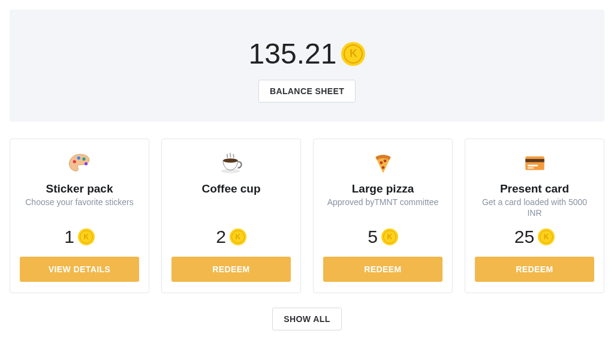 The width and height of the screenshot is (614, 364). Describe the element at coordinates (231, 189) in the screenshot. I see `reward-title: Coffee cup` at that location.